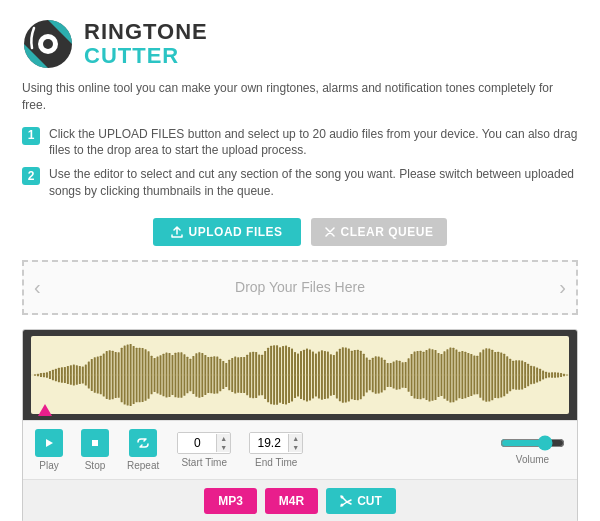 This screenshot has height=521, width=600. Describe the element at coordinates (380, 232) in the screenshot. I see `clear-queue-button: CLEAR QUEUE` at that location.